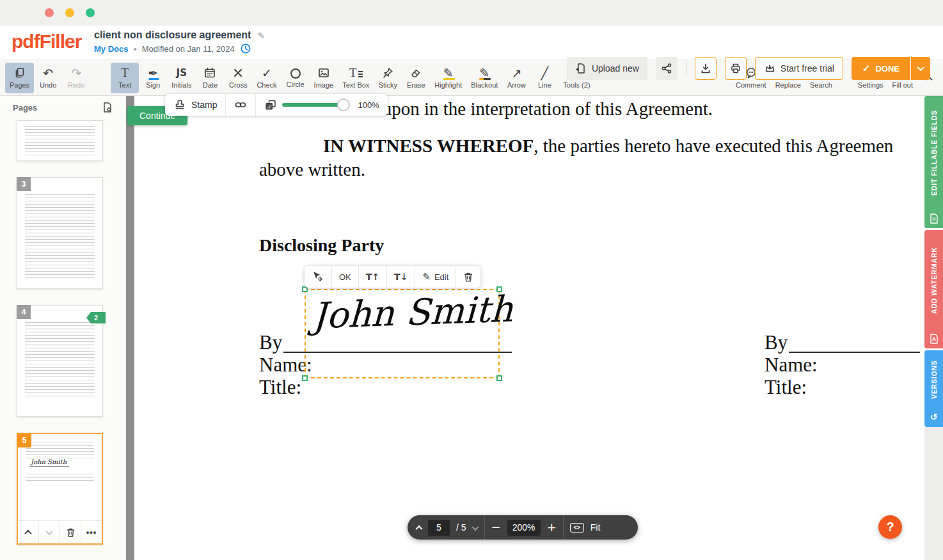 This screenshot has width=943, height=560. Describe the element at coordinates (238, 73) in the screenshot. I see `cross-icon` at that location.